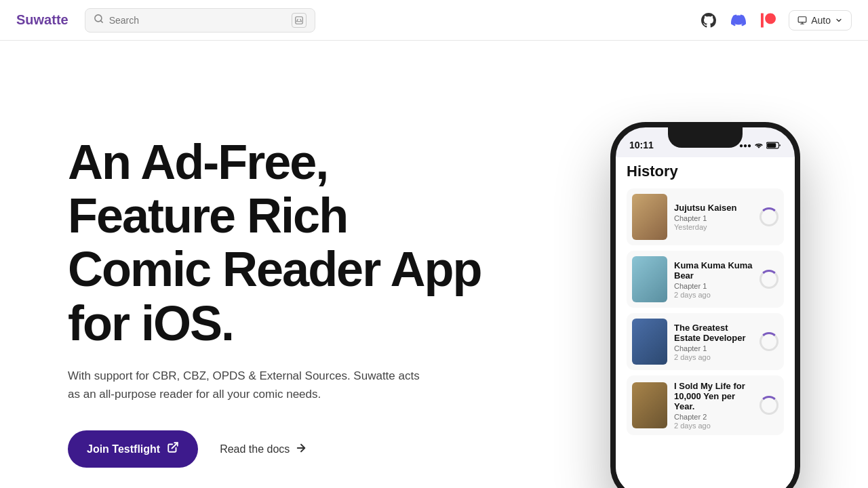  Describe the element at coordinates (738, 20) in the screenshot. I see `discord-icon` at that location.